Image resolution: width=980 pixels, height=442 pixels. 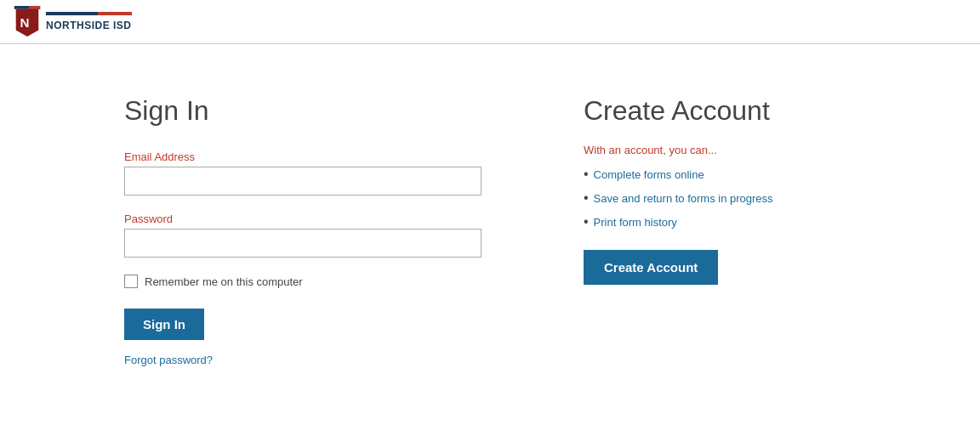 What do you see at coordinates (303, 156) in the screenshot?
I see `email-label: Email Address` at bounding box center [303, 156].